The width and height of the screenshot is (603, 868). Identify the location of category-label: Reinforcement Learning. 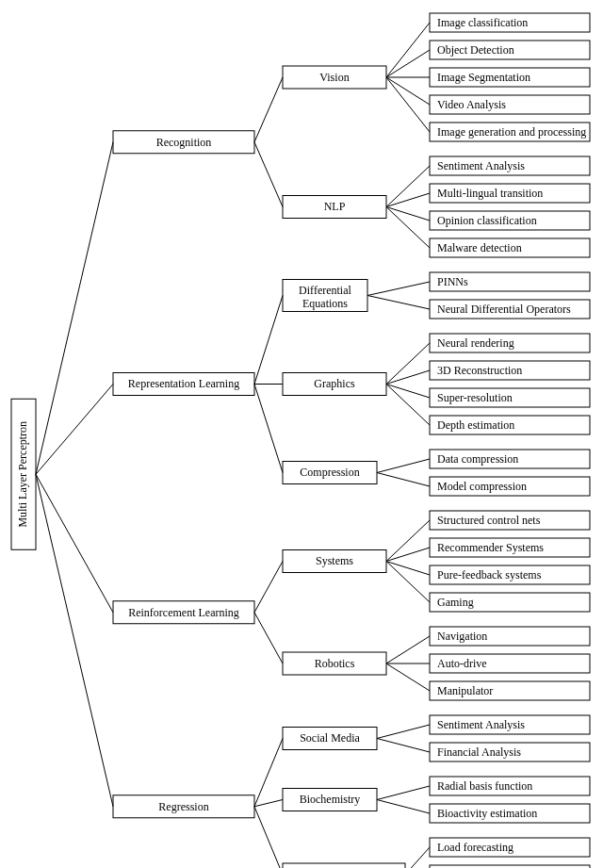
(184, 613).